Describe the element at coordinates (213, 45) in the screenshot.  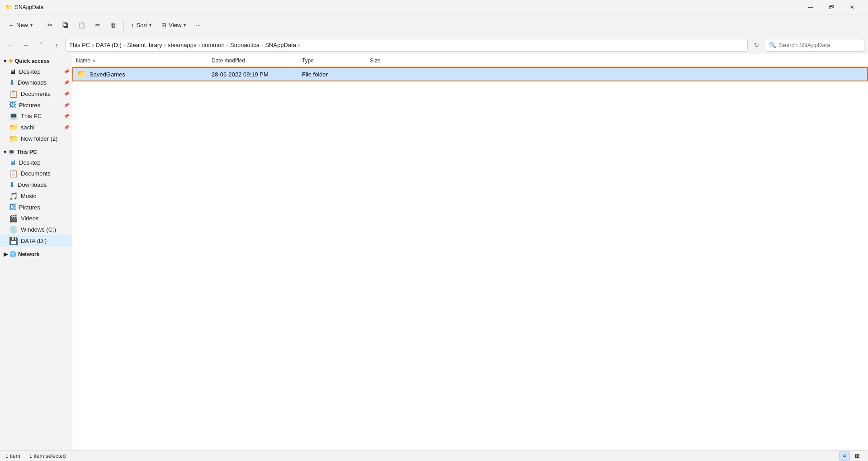
I see `path-common: common` at that location.